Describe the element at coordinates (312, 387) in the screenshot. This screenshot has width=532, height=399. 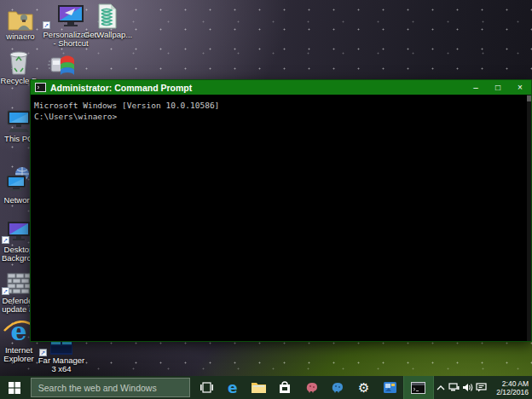
I see `pinned-app-pink-button` at that location.